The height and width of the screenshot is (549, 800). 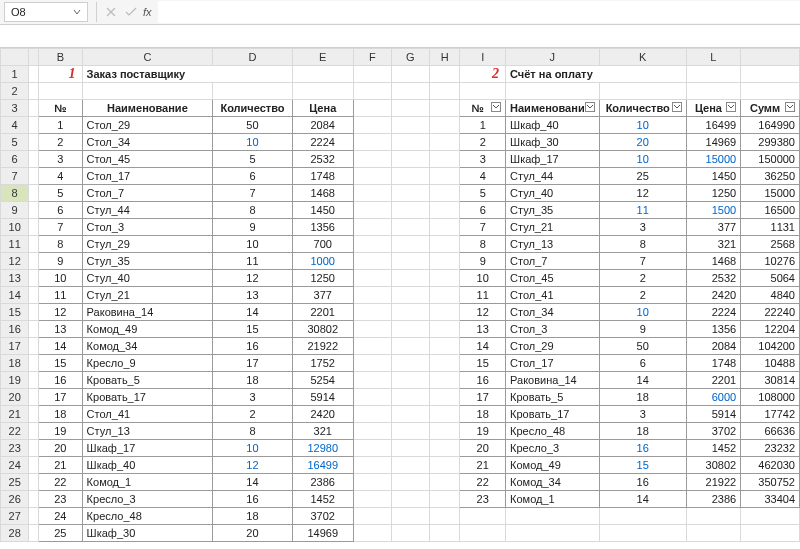 I want to click on col-D: D, so click(x=253, y=58).